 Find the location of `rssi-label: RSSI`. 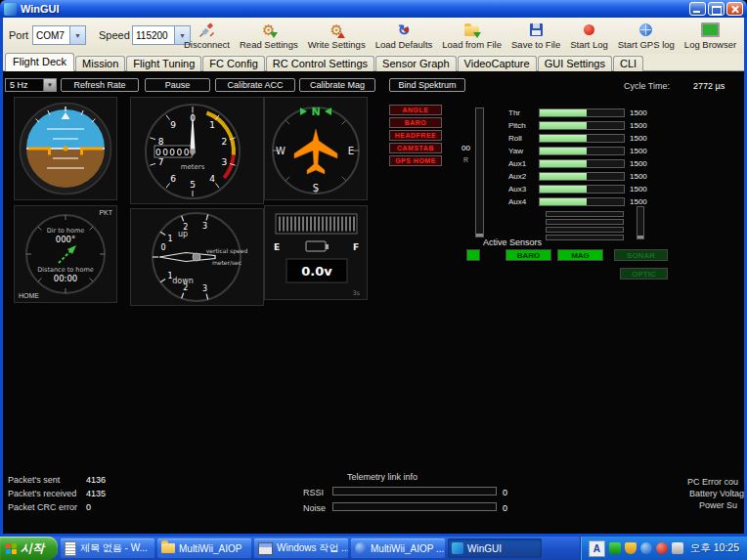

rssi-label: RSSI is located at coordinates (313, 493).